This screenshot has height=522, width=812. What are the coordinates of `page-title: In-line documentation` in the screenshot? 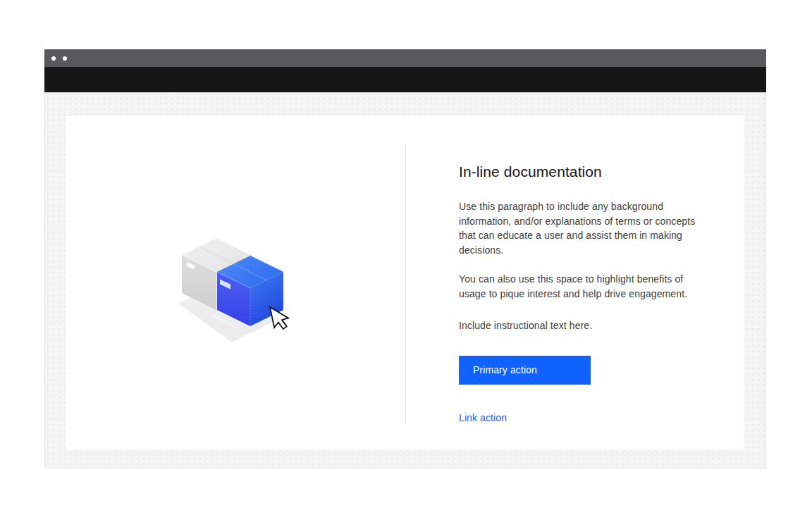 It's located at (581, 172).